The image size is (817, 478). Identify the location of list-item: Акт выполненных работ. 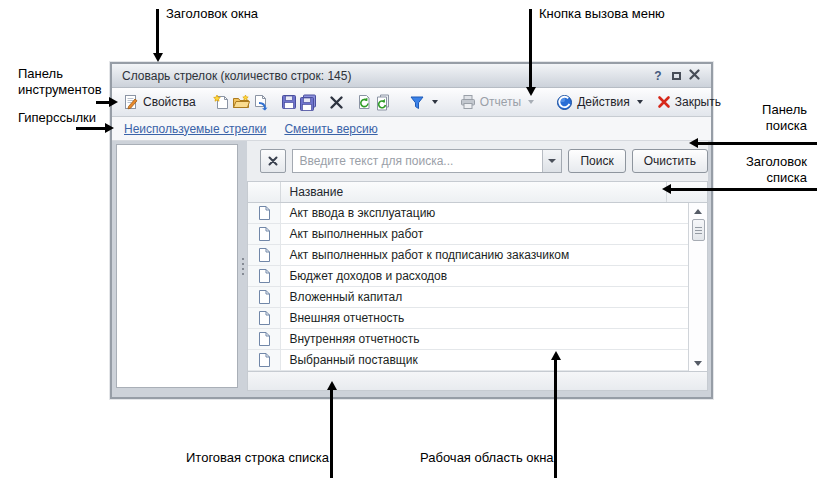
(468, 234).